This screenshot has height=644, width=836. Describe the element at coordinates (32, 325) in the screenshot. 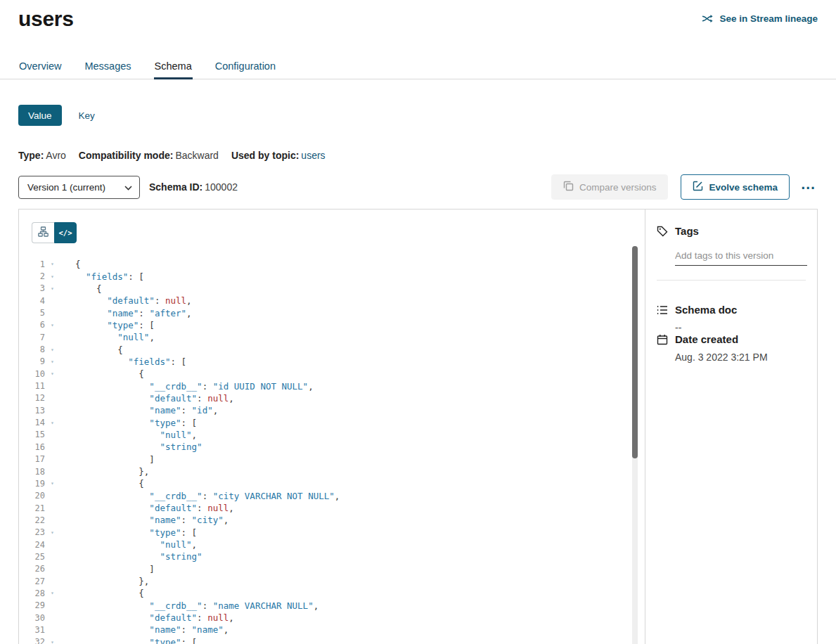

I see `line-number: 6` at that location.